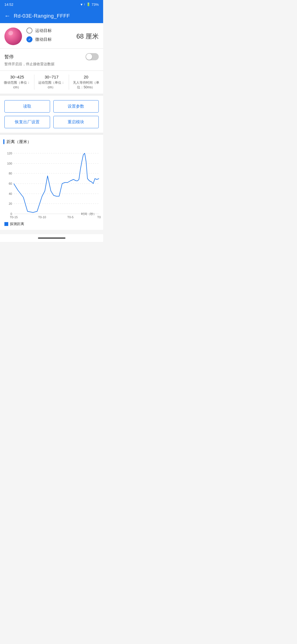  Describe the element at coordinates (52, 182) in the screenshot. I see `chart-section: 距离（厘米） 120 100 80 60 40 20` at that location.